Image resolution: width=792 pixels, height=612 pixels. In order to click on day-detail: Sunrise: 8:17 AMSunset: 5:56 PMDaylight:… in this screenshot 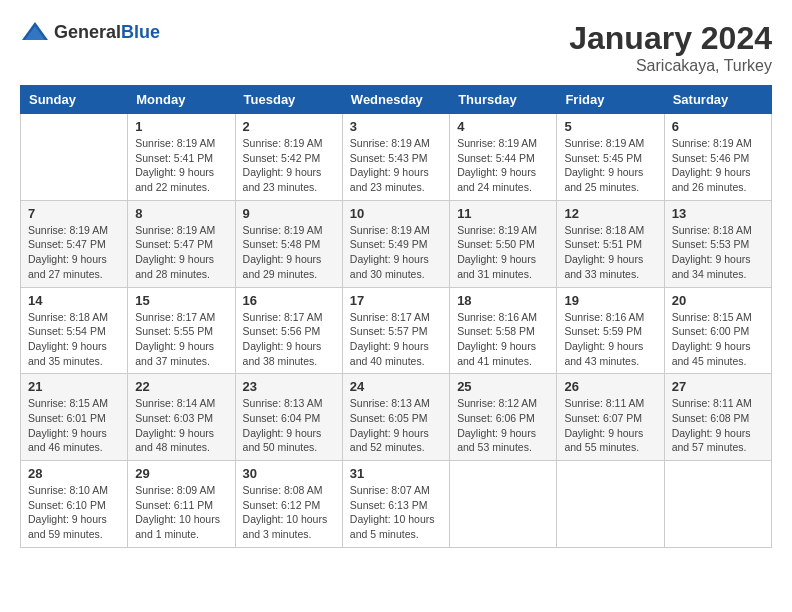, I will do `click(289, 340)`.